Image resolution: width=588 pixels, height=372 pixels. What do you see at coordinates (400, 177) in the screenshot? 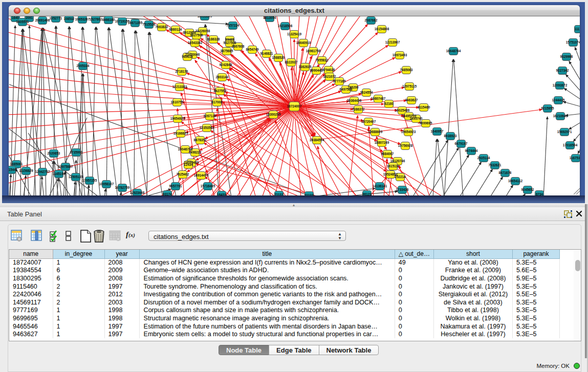
I see `svg-text: 252214` at bounding box center [400, 177].